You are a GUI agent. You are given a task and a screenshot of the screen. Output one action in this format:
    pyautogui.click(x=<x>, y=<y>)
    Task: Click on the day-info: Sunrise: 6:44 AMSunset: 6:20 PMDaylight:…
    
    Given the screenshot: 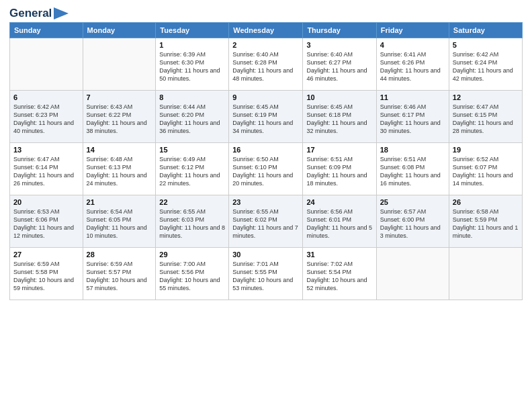 What is the action you would take?
    pyautogui.click(x=192, y=120)
    